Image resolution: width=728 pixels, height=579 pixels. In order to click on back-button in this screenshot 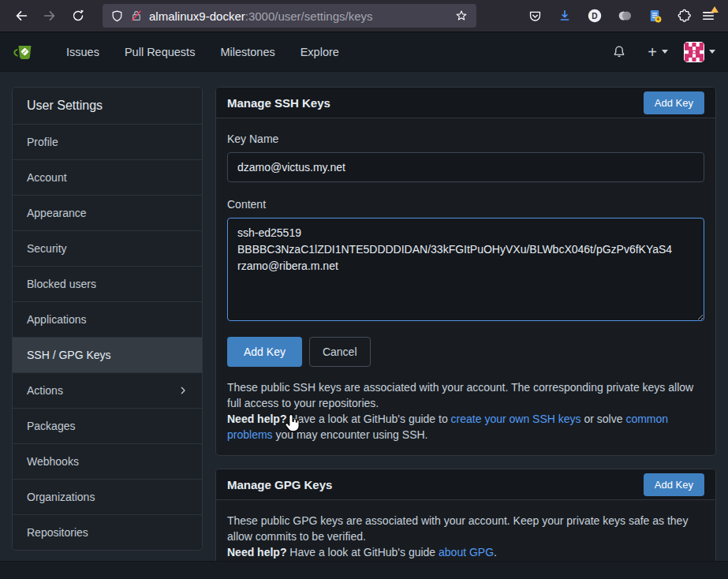, I will do `click(21, 16)`.